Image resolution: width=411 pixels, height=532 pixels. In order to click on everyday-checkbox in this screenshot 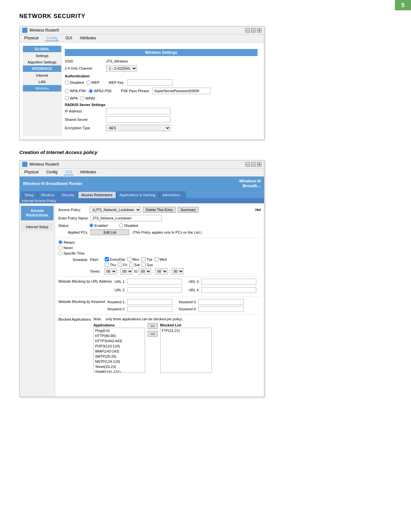, I will do `click(107, 259)`.